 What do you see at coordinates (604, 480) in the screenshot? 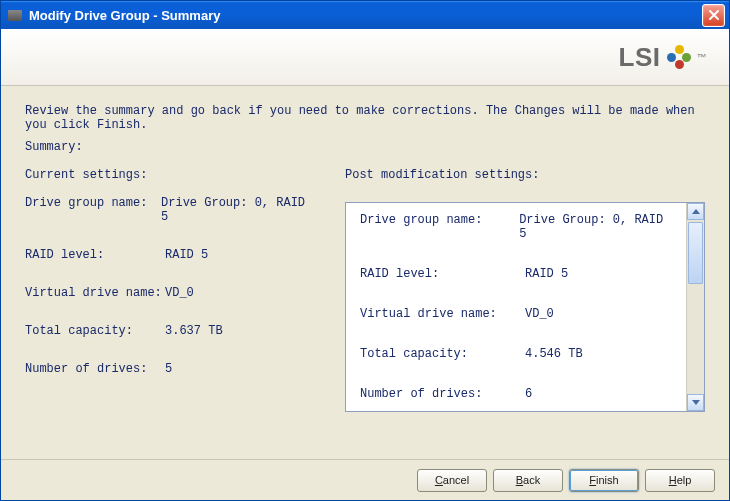
I see `finish-button: Finish` at bounding box center [604, 480].